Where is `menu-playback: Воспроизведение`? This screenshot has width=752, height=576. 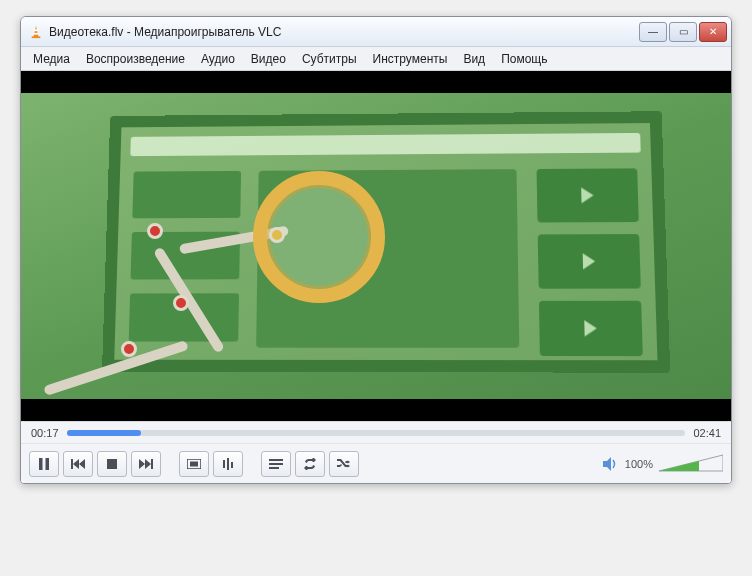
menu-playback: Воспроизведение is located at coordinates (136, 59).